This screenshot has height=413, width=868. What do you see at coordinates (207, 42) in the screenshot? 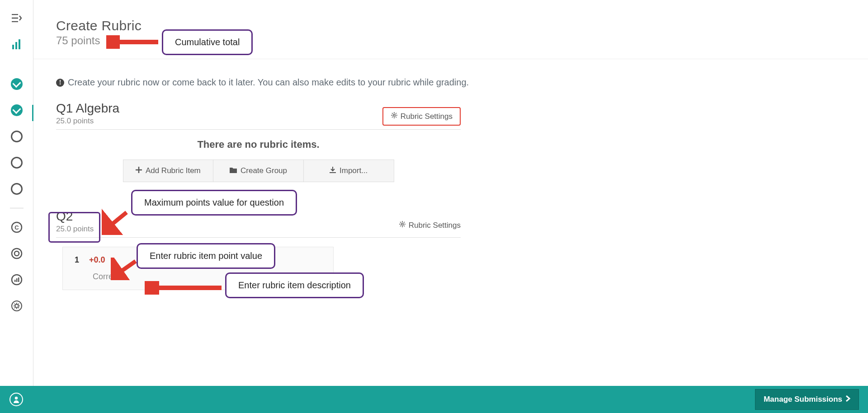
I see `annotation-cumulative-total: Cumulative total` at bounding box center [207, 42].